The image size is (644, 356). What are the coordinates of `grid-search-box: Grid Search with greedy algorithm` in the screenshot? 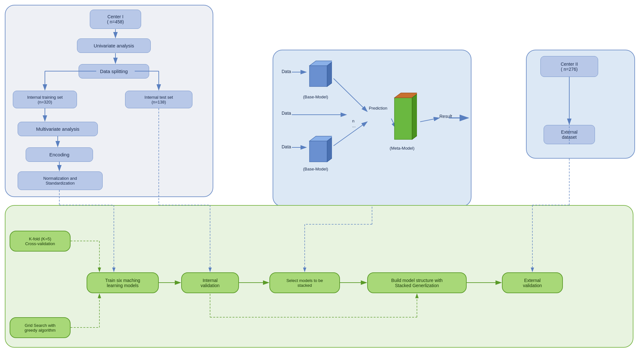 It's located at (40, 327).